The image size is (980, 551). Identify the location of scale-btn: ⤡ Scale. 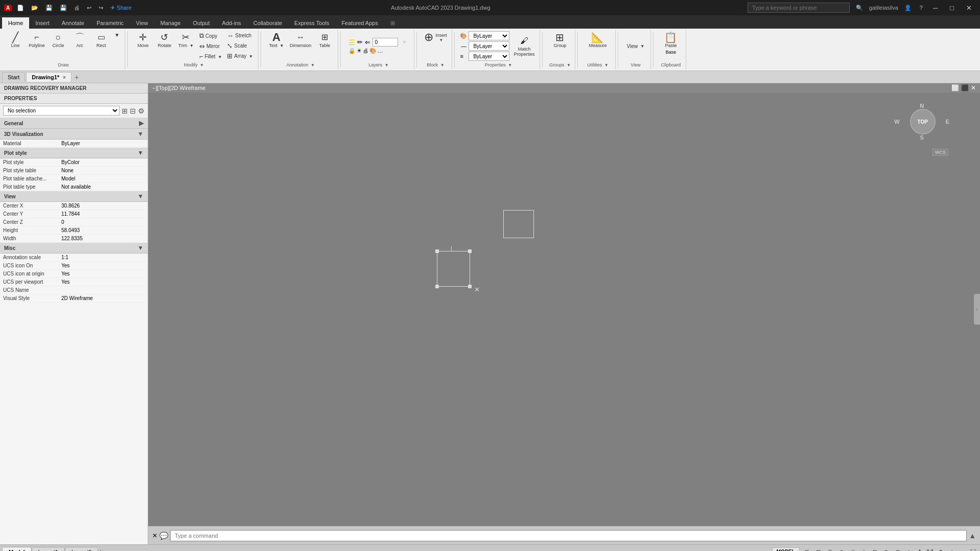
(240, 46).